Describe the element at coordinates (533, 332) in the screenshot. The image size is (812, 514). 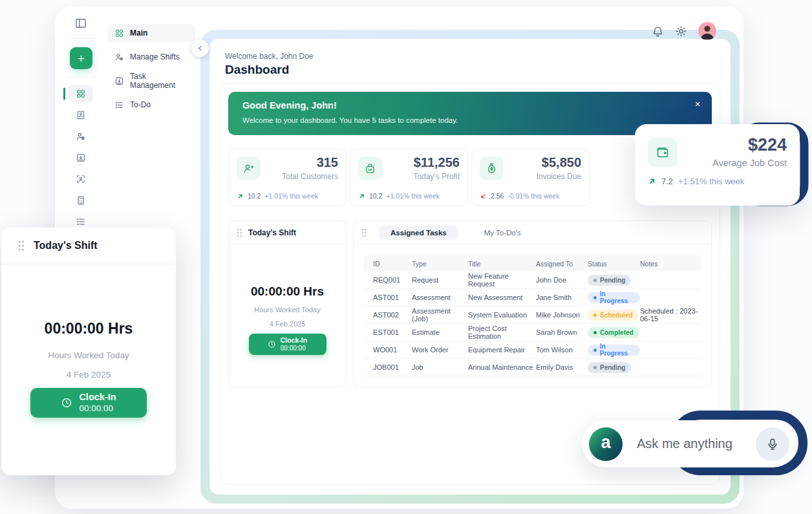
I see `table-row: EST001EstimateProject Cost EstimationSar…` at that location.